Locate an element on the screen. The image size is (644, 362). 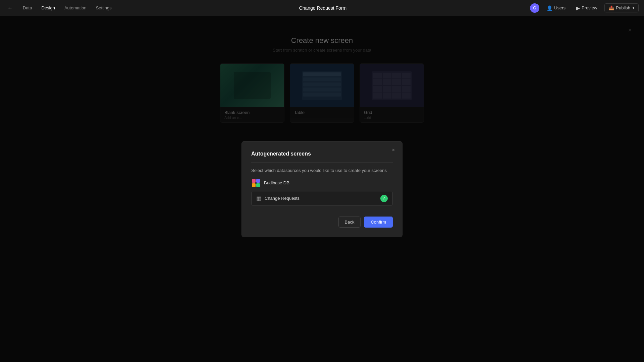
modal-subtitle: Select which datasources you would like … is located at coordinates (322, 170).